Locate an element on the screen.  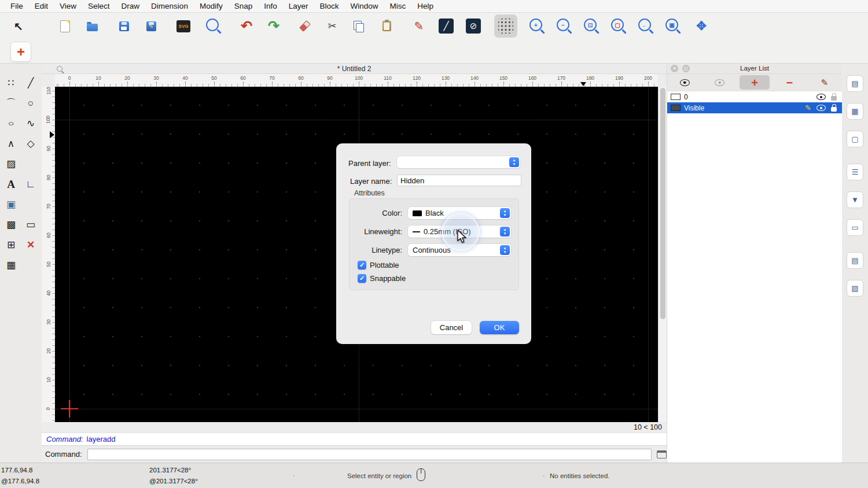
paste-button is located at coordinates (387, 26).